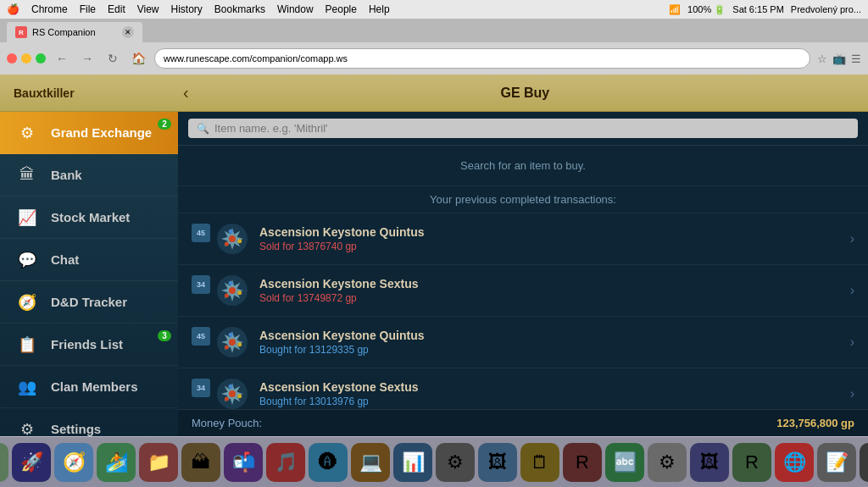 The image size is (868, 487). Describe the element at coordinates (138, 58) in the screenshot. I see `home-button: 🏠` at that location.